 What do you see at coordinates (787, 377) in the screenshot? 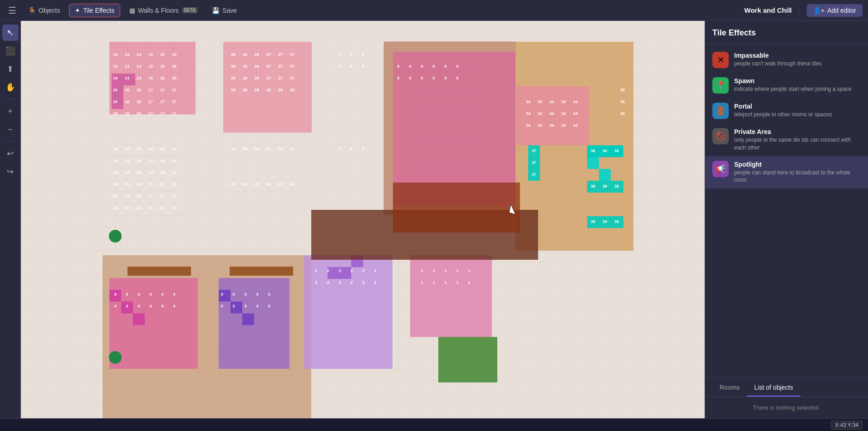
I see `panel-divider` at bounding box center [787, 377].